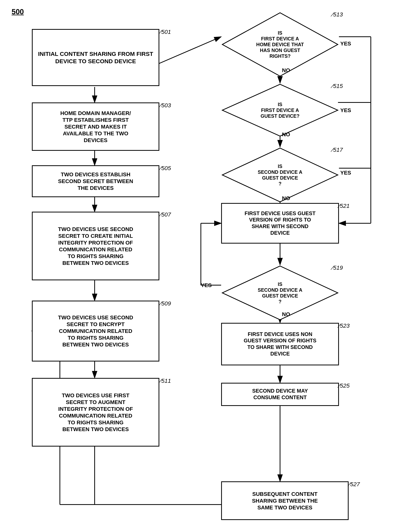  Describe the element at coordinates (286, 314) in the screenshot. I see `no-519: NO` at that location.